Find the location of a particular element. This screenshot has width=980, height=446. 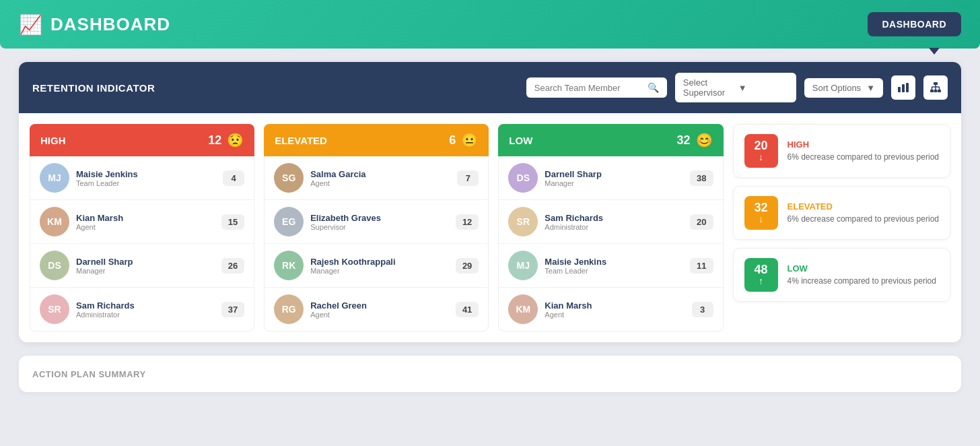

member-row: MJ Maisie Jenkins Team Leader 4 is located at coordinates (142, 178).